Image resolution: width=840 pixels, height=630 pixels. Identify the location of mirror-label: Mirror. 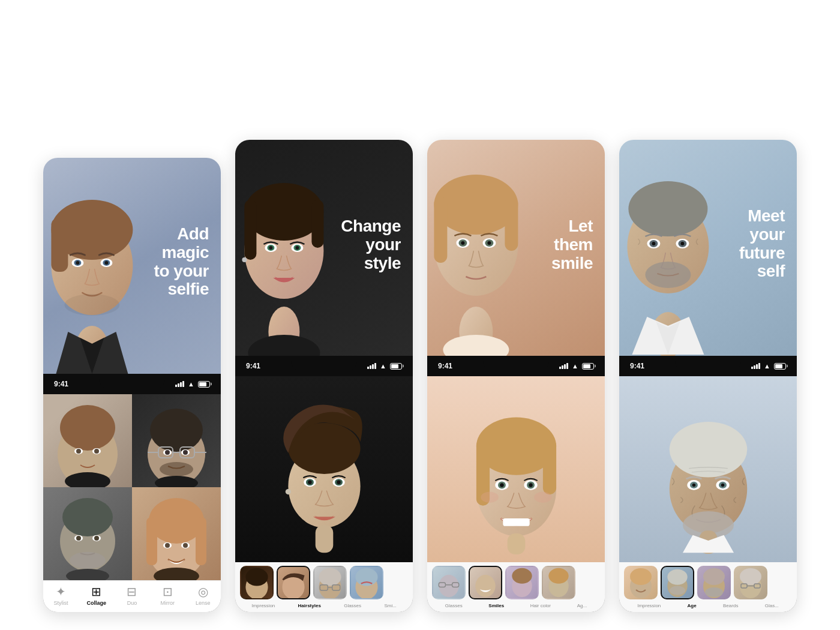
(167, 603).